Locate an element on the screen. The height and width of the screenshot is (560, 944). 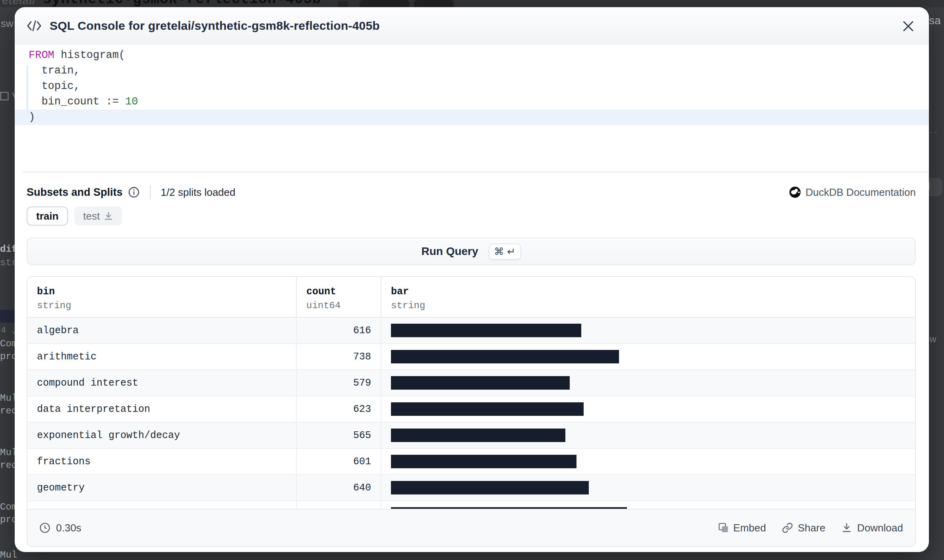
column-name: bin is located at coordinates (166, 292).